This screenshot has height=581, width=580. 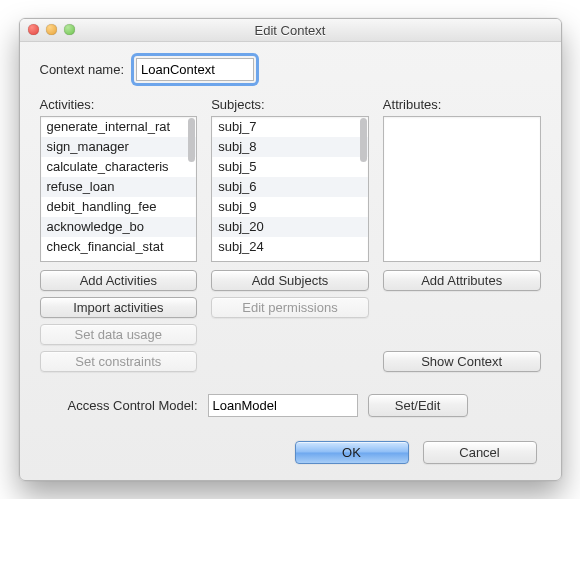 What do you see at coordinates (195, 70) in the screenshot?
I see `focus-ring` at bounding box center [195, 70].